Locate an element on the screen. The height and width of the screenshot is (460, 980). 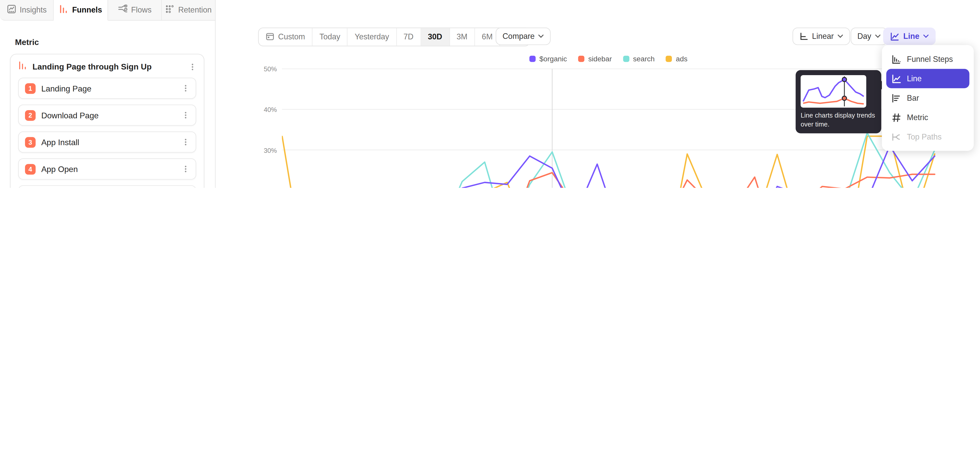
menu-item-metric: Metric is located at coordinates (928, 117).